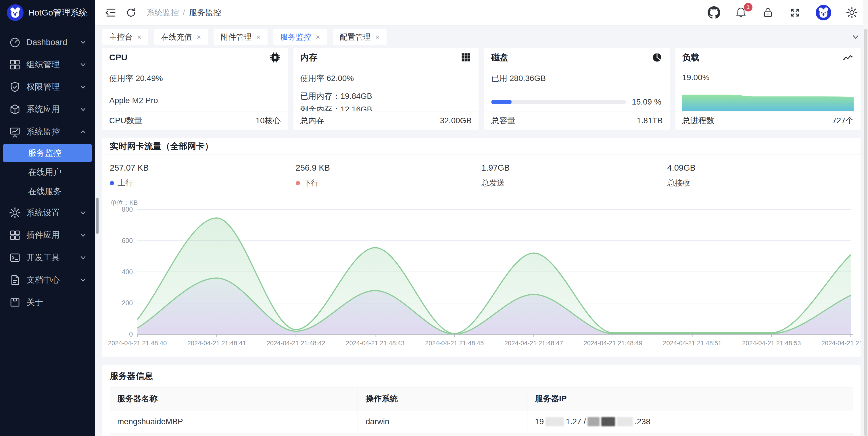 The width and height of the screenshot is (868, 436). Describe the element at coordinates (131, 13) in the screenshot. I see `refresh-icon` at that location.